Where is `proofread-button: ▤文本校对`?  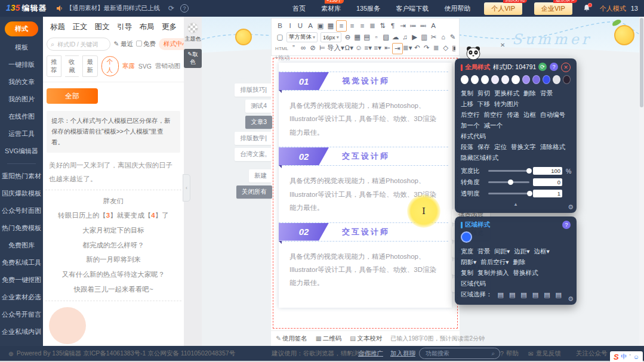
proofread-button: ▤文本校对 is located at coordinates (366, 339).